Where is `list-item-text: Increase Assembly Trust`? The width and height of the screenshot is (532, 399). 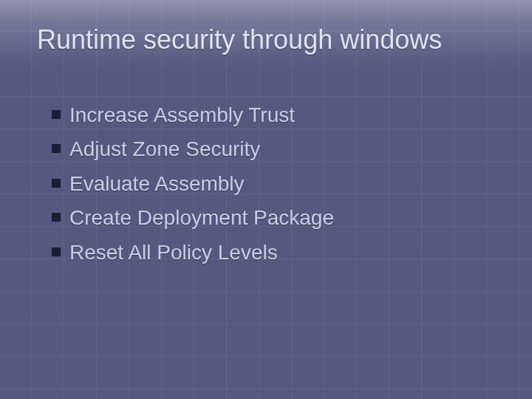 list-item-text: Increase Assembly Trust is located at coordinates (182, 115).